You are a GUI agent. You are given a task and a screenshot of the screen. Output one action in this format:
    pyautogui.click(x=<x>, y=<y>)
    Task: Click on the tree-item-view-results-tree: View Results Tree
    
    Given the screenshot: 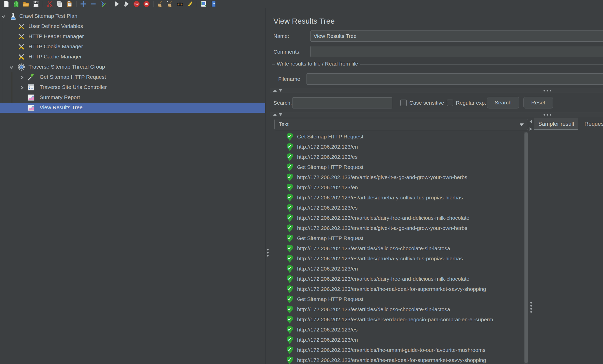 What is the action you would take?
    pyautogui.click(x=133, y=108)
    